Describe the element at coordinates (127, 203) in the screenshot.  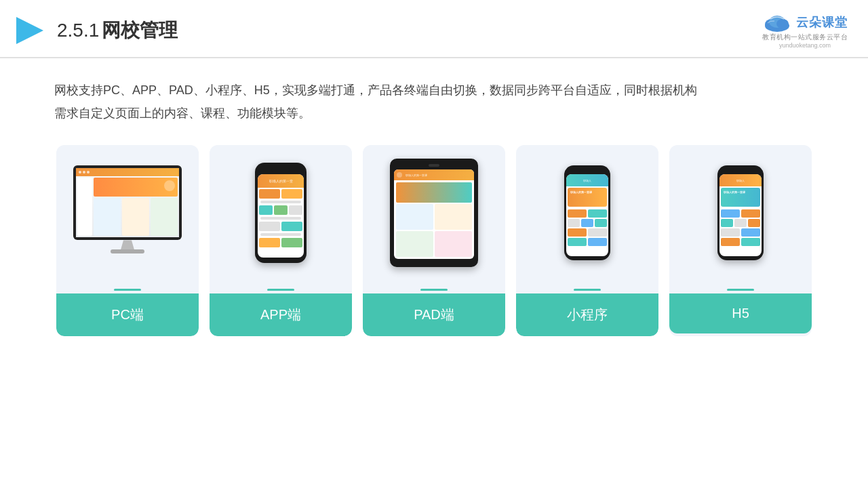
I see `monitor-screen-content` at that location.